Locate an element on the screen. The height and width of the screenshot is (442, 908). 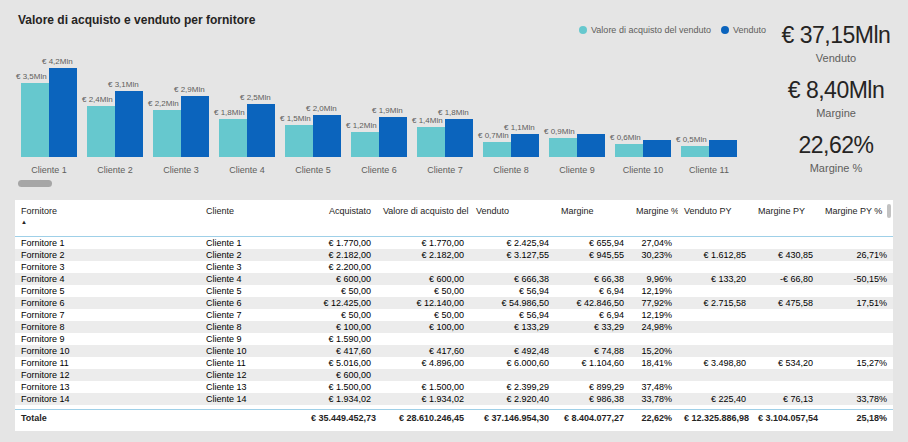
bar-value-label: € 1,9Mln is located at coordinates (388, 110).